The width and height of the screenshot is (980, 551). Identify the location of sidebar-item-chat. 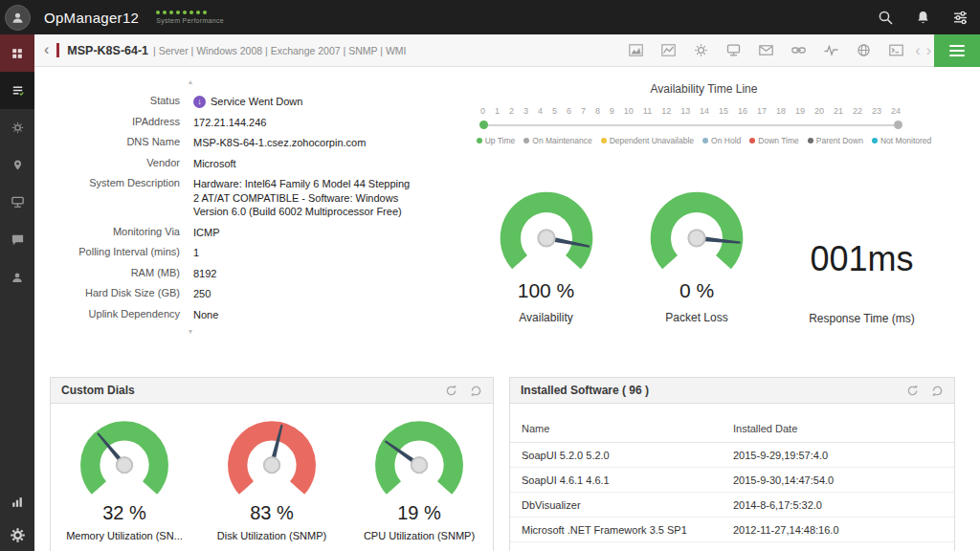
(17, 239).